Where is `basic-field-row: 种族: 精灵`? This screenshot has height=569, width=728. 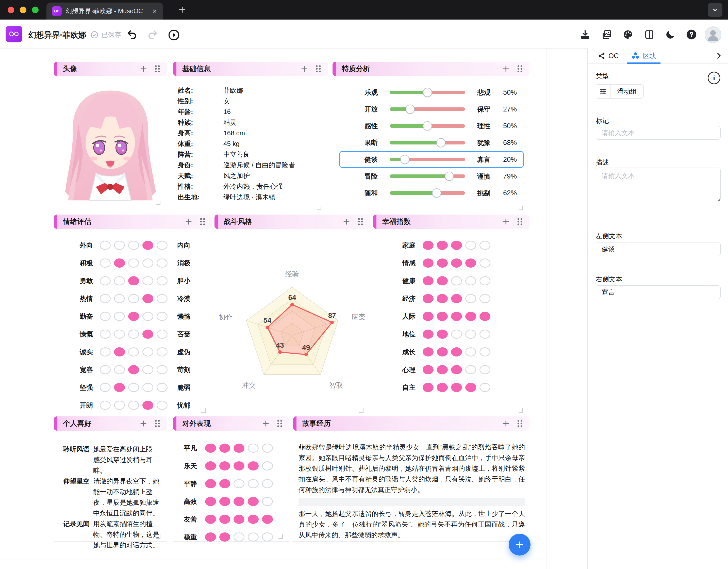 basic-field-row: 种族: 精灵 is located at coordinates (251, 122).